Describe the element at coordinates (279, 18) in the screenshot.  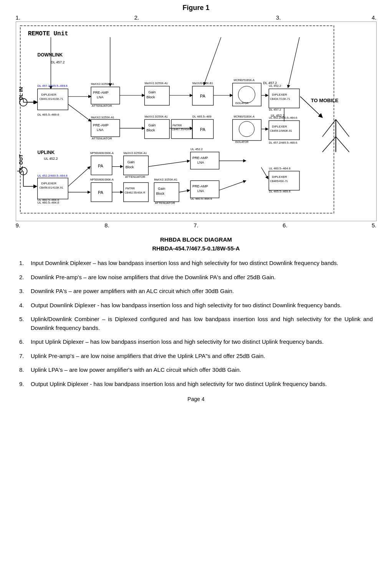
I see `top-num-3: 3.` at that location.